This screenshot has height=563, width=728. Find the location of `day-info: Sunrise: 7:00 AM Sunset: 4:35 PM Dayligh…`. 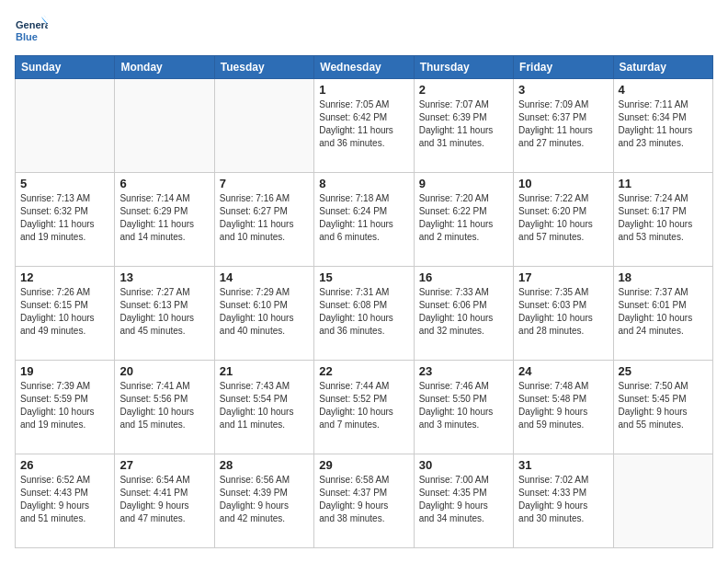

day-info: Sunrise: 7:00 AM Sunset: 4:35 PM Dayligh… is located at coordinates (463, 500).